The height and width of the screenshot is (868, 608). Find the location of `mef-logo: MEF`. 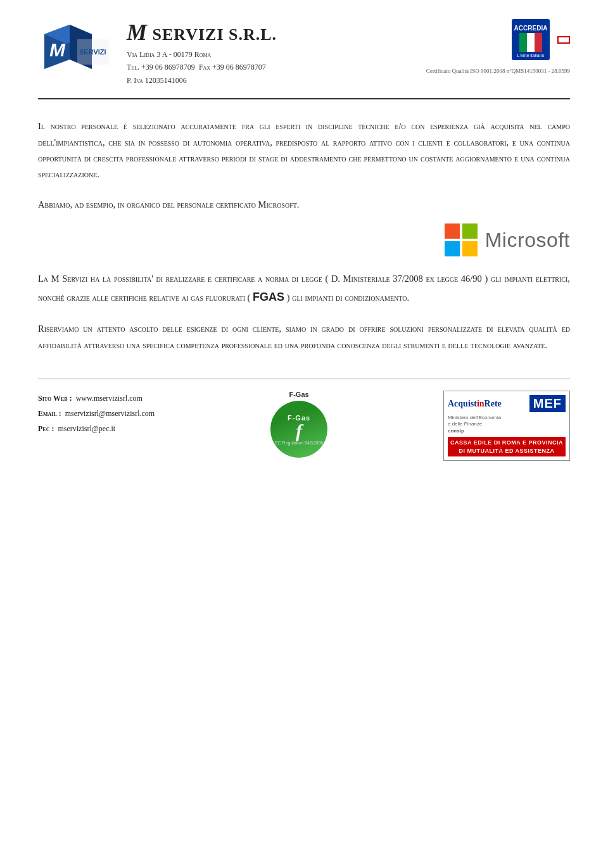

mef-logo: MEF is located at coordinates (547, 404).